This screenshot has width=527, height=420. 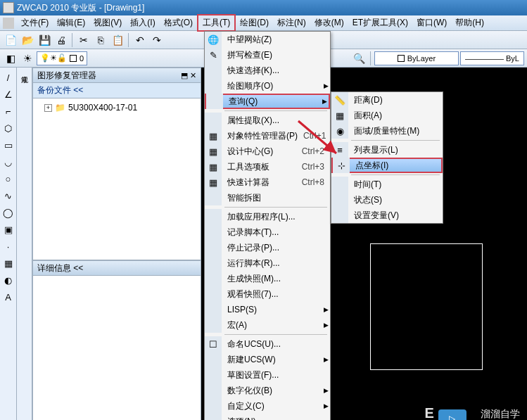 What do you see at coordinates (360, 58) in the screenshot?
I see `search-icon: 🔍` at bounding box center [360, 58].